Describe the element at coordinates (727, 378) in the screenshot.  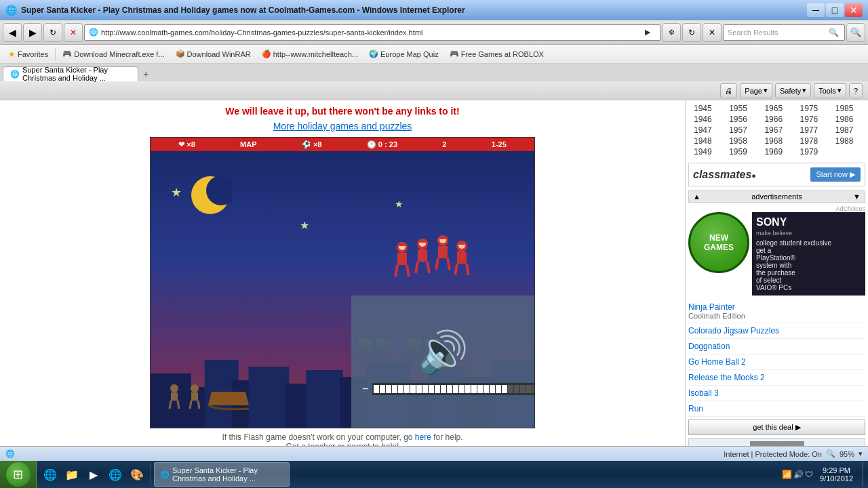
I see `release-mooks-link: Release the Mooks 2` at that location.